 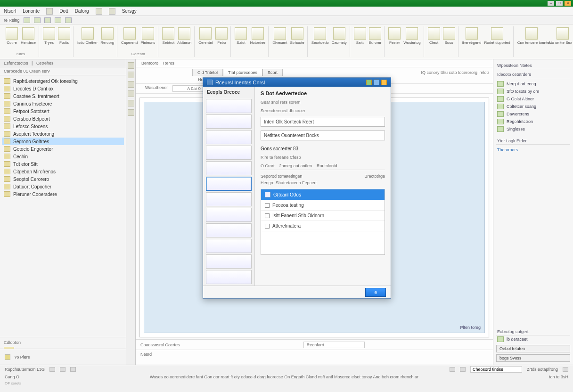 What do you see at coordinates (184, 36) in the screenshot?
I see `ribbon-button: Aldteron` at bounding box center [184, 36].